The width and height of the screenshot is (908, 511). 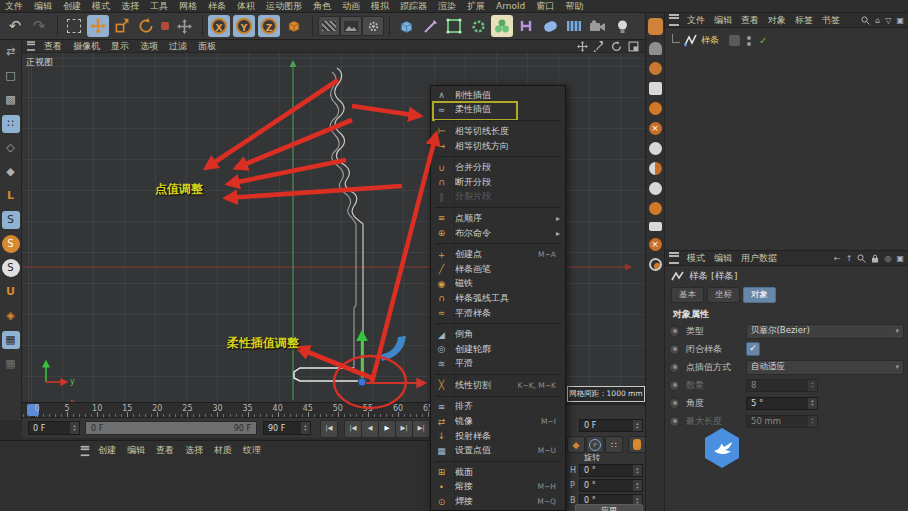 What do you see at coordinates (11, 100) in the screenshot?
I see `mode-icon: ▩` at bounding box center [11, 100].